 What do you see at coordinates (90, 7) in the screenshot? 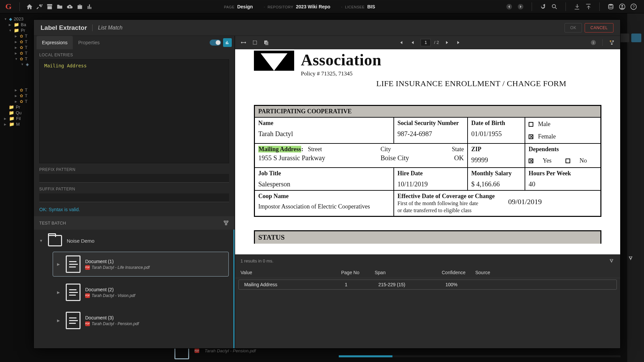
I see `stats-icon` at bounding box center [90, 7].